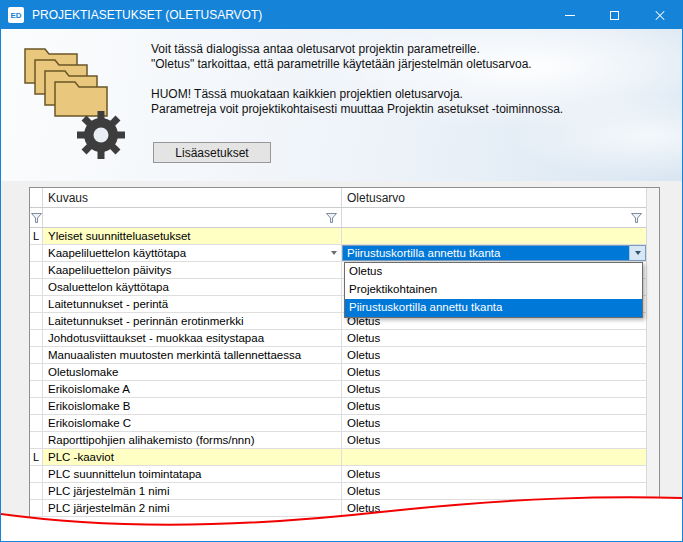  I want to click on combobox-dropdown-button, so click(637, 253).